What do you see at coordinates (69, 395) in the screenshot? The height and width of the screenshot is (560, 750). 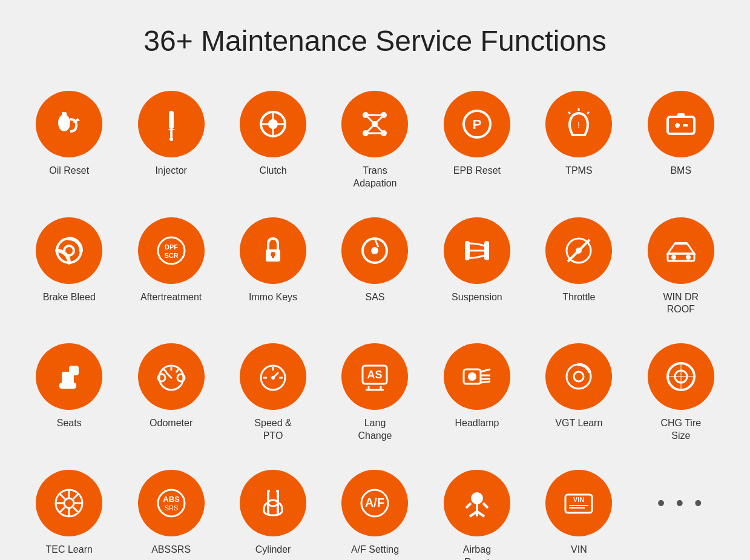 I see `item-seats: Seats` at bounding box center [69, 395].